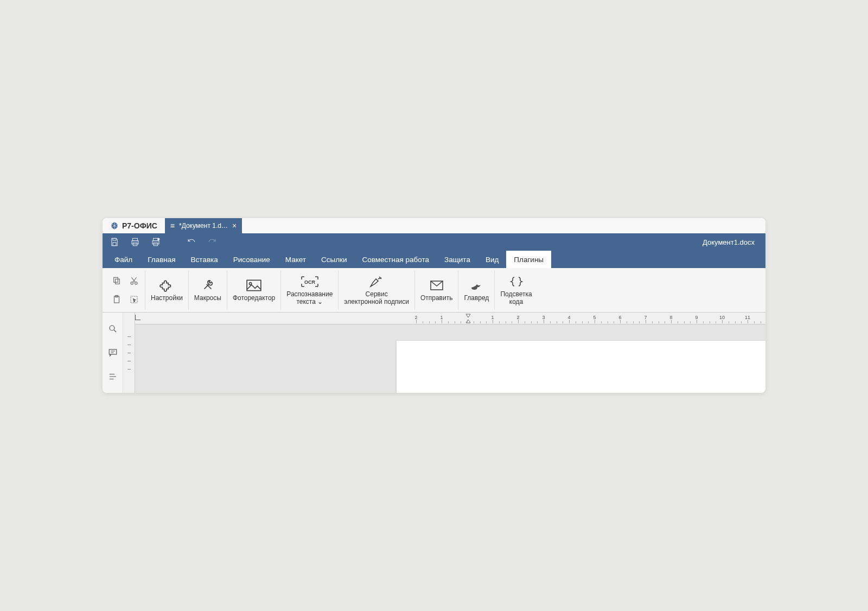 The height and width of the screenshot is (611, 868). What do you see at coordinates (434, 259) in the screenshot?
I see `menu-bar: ФайлГлавнаяВставкаРисованиеМакетСсылкиСо…` at bounding box center [434, 259].